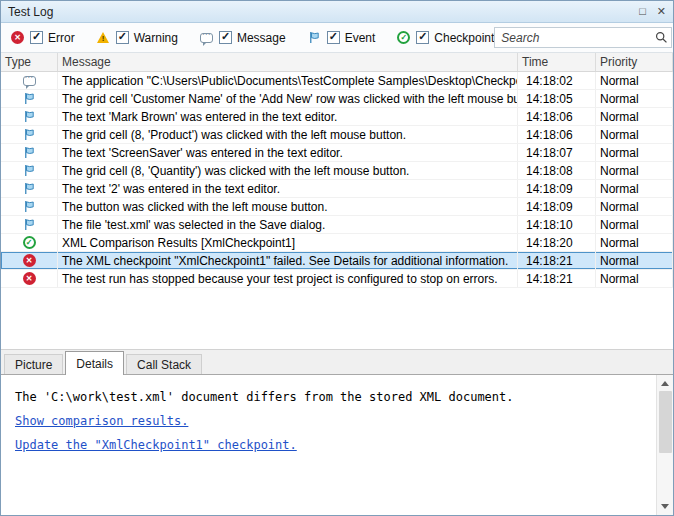  What do you see at coordinates (464, 38) in the screenshot?
I see `filter-label: Checkpoint` at bounding box center [464, 38].